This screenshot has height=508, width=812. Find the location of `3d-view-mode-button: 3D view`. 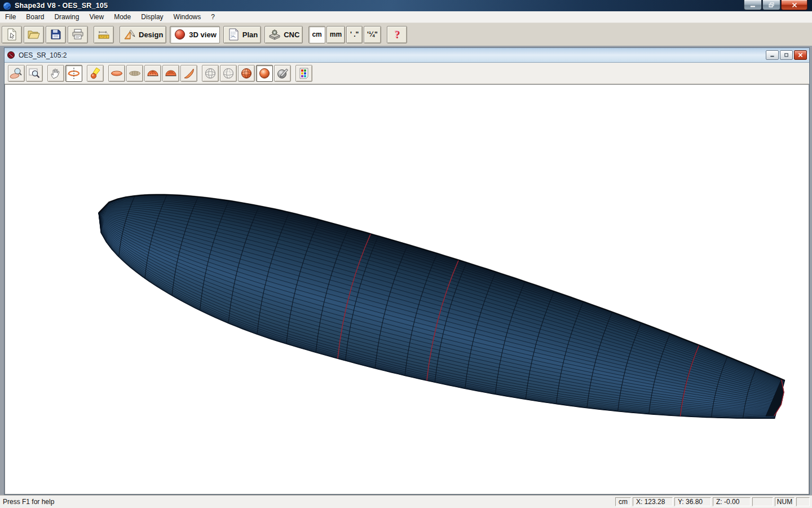

3d-view-mode-button: 3D view is located at coordinates (195, 35).